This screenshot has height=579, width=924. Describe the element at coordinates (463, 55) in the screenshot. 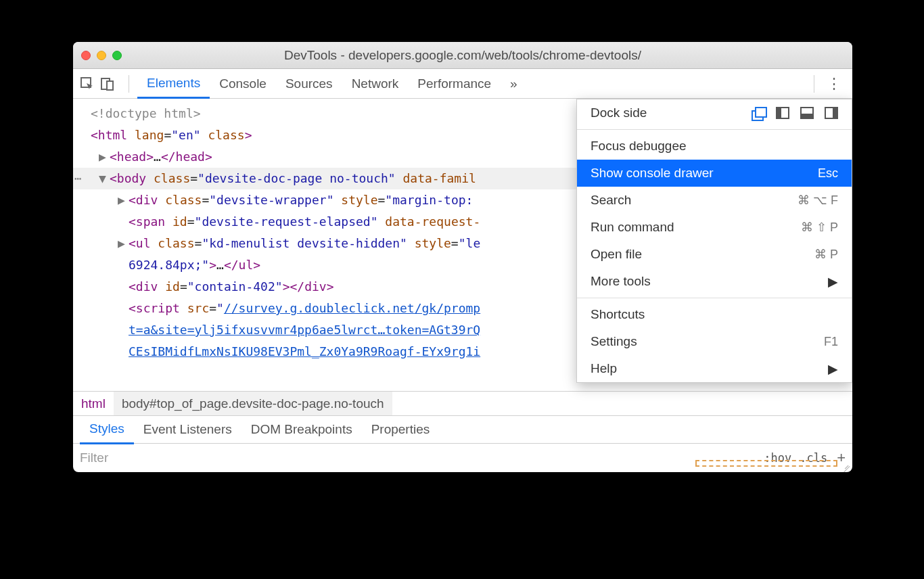

I see `window-title: DevTools - developers.google.com/web/too…` at that location.